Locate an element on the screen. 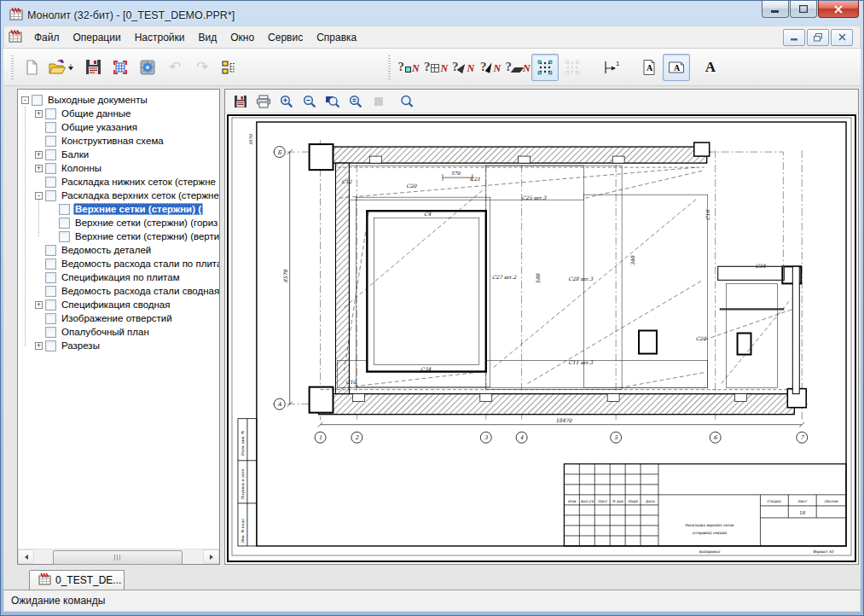 The image size is (864, 616). title-bar: Монолит (32-бит) - [0_TEST_DEMO.PPR*] is located at coordinates (432, 14).